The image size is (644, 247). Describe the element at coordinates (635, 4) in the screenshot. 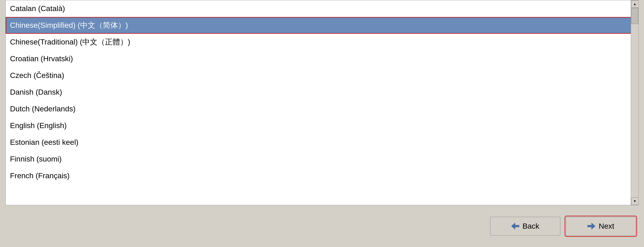

I see `scrollbar-up-button: ▲` at that location.